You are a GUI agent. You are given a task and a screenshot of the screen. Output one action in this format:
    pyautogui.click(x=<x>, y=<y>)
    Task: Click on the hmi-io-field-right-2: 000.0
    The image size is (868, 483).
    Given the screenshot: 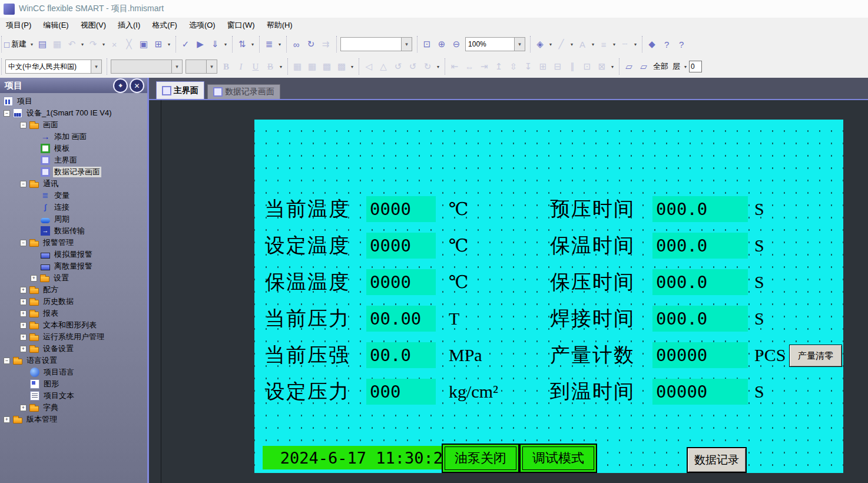 What is the action you would take?
    pyautogui.click(x=700, y=282)
    